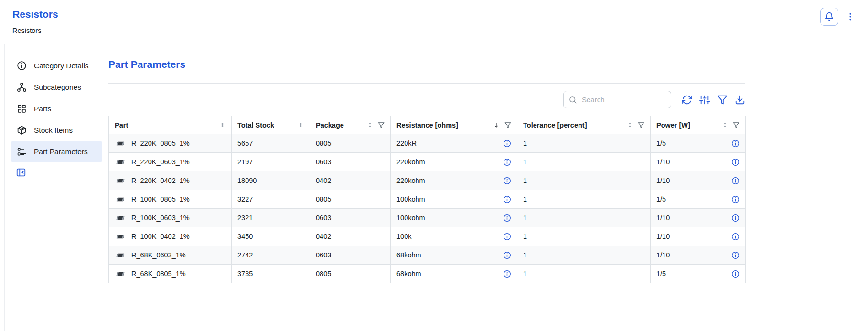 Image resolution: width=868 pixels, height=331 pixels. Describe the element at coordinates (56, 152) in the screenshot. I see `sidebar-item-part-parameters: Part Parameters` at that location.